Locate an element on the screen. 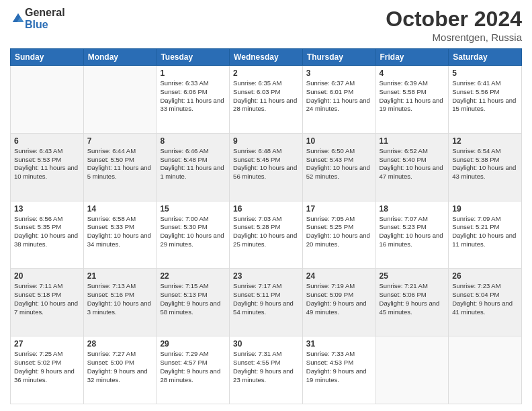  calendar-cell: 12Sunrise: 6:54 AM Sunset: 5:38 PM Dayli… is located at coordinates (485, 167).